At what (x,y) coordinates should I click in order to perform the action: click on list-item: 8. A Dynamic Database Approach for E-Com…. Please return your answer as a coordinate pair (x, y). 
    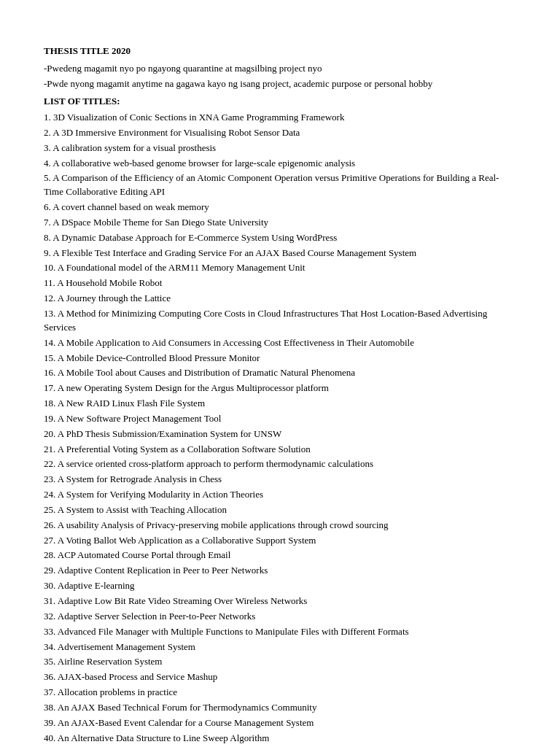
    Looking at the image, I should click on (280, 238).